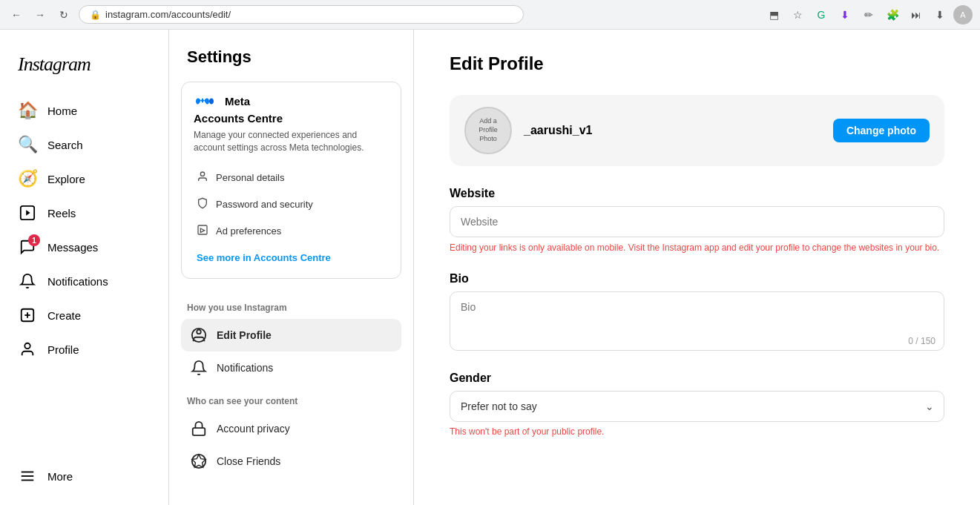 This screenshot has width=980, height=505. I want to click on close-friends-icon, so click(199, 461).